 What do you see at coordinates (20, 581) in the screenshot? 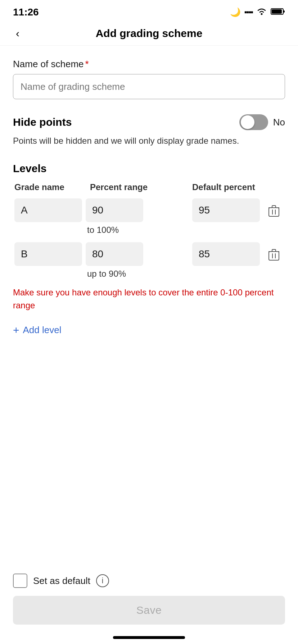
I see `set-default-checkbox` at bounding box center [20, 581].